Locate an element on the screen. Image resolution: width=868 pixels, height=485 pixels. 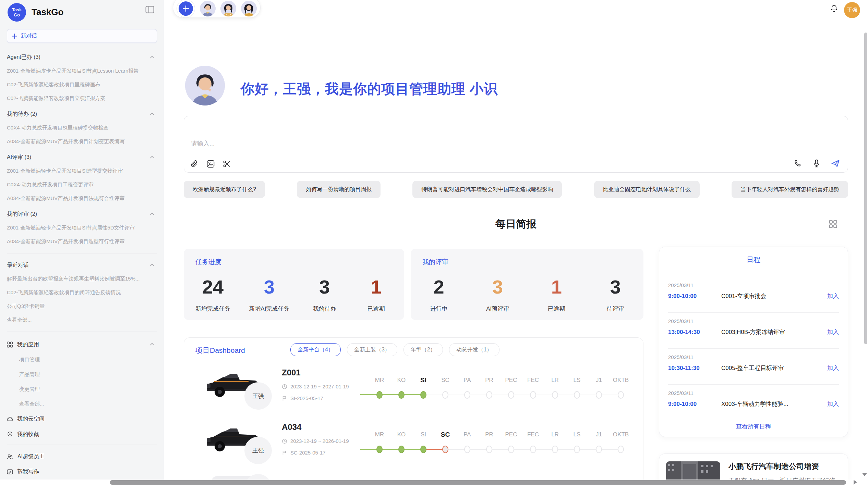
scissors-icon is located at coordinates (227, 164).